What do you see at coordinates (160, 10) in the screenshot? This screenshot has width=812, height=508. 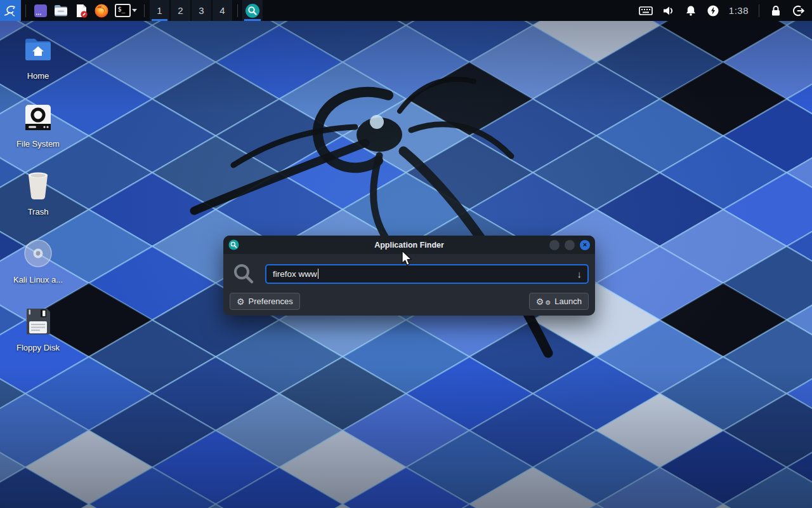 I see `workspace-1: 1` at bounding box center [160, 10].